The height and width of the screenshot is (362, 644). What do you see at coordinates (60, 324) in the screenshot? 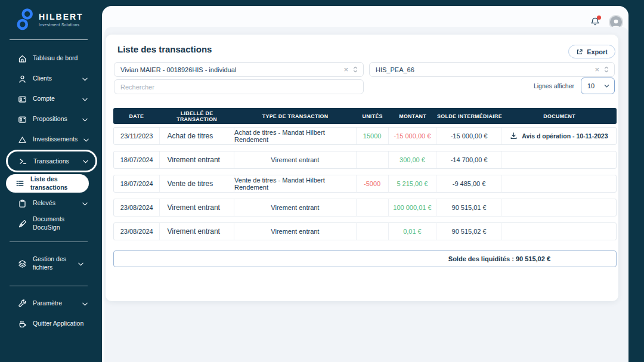
I see `sidebar-item-label: Quitter Application` at bounding box center [60, 324].